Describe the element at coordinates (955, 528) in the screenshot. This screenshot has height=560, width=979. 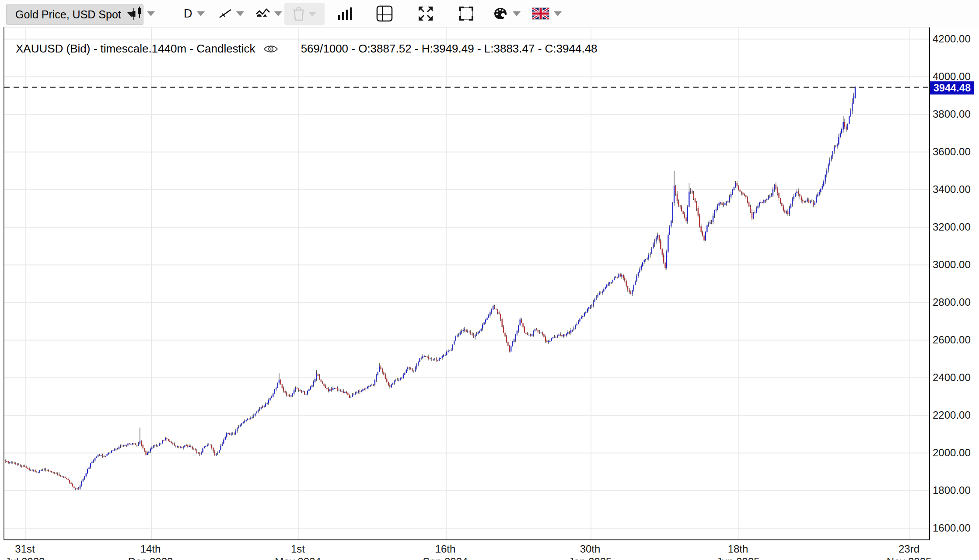
I see `price-axis-label: 1600.00` at that location.